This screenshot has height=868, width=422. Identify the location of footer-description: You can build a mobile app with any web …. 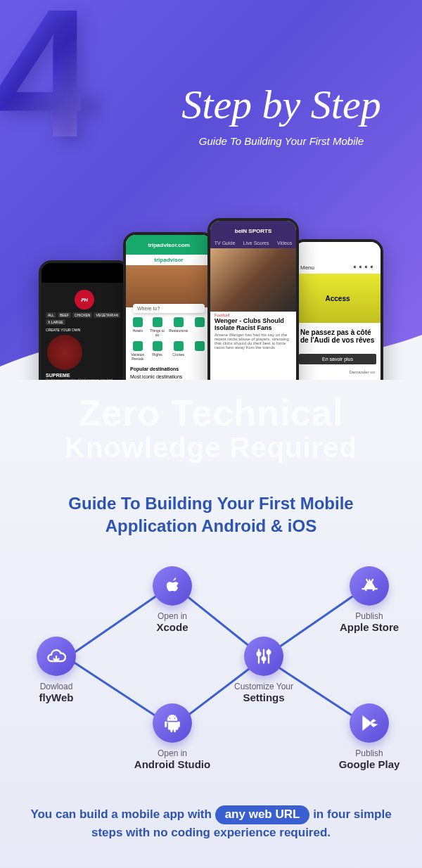
(211, 823).